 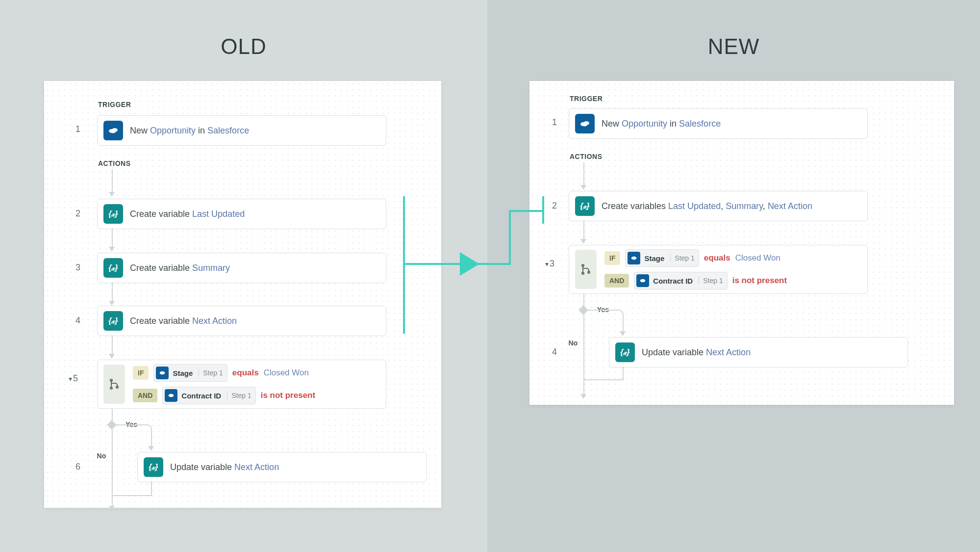 I want to click on create-variables-card: {𝓍} Create variables Last Updated, Summa…, so click(x=718, y=206).